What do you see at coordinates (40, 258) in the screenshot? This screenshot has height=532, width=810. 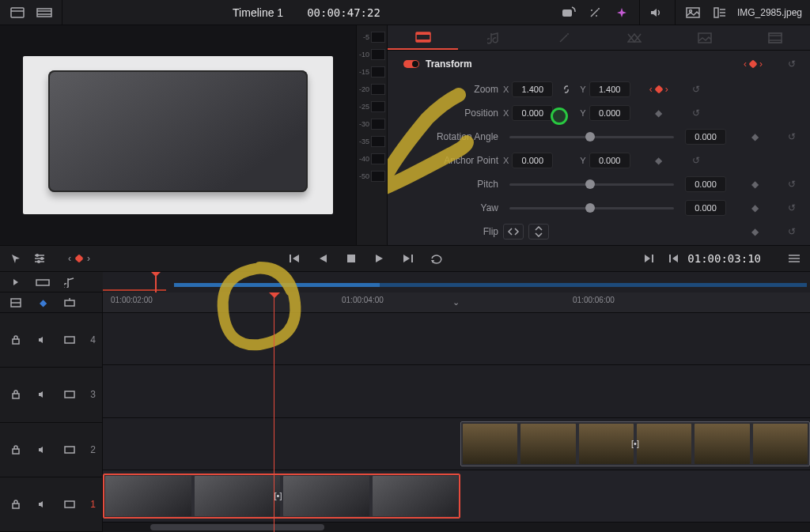 I see `tool-sliders-icon` at bounding box center [40, 258].